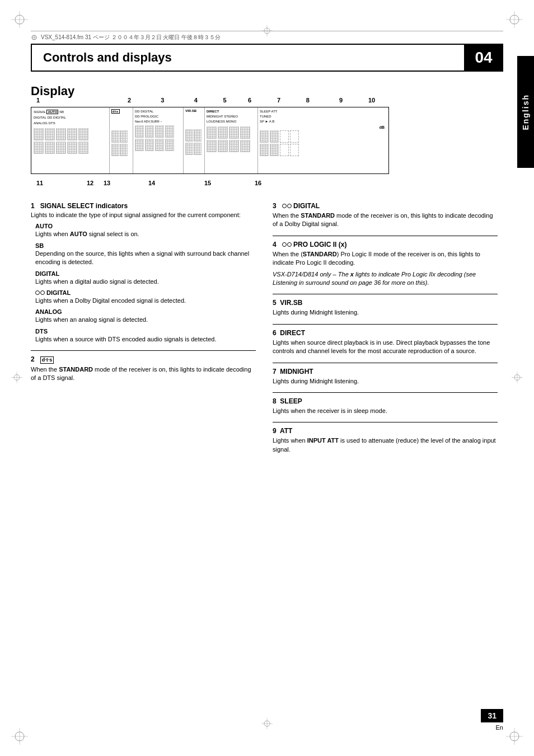  Describe the element at coordinates (484, 58) in the screenshot. I see `chapter-badge: 04` at that location.